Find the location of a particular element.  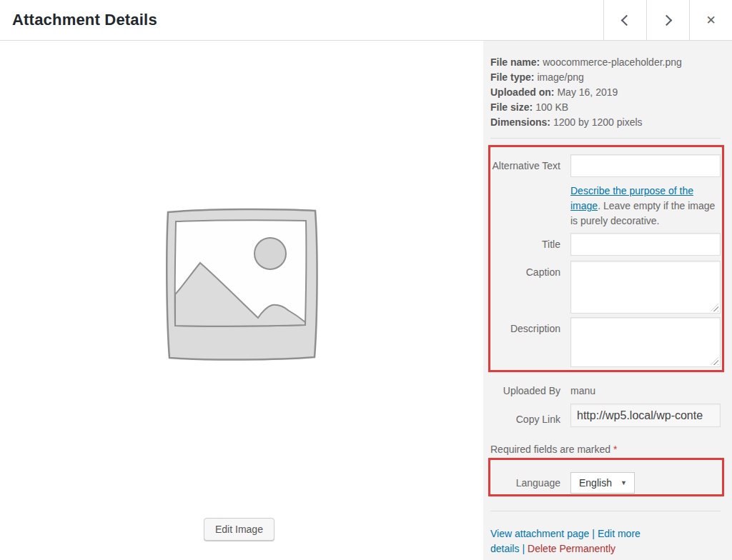

alt-text-input is located at coordinates (646, 166).